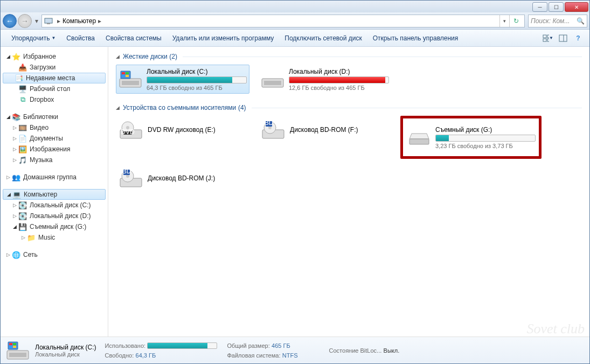  What do you see at coordinates (349, 56) in the screenshot?
I see `group-header-hdd: ◢ Жесткие диски (2)` at bounding box center [349, 56].